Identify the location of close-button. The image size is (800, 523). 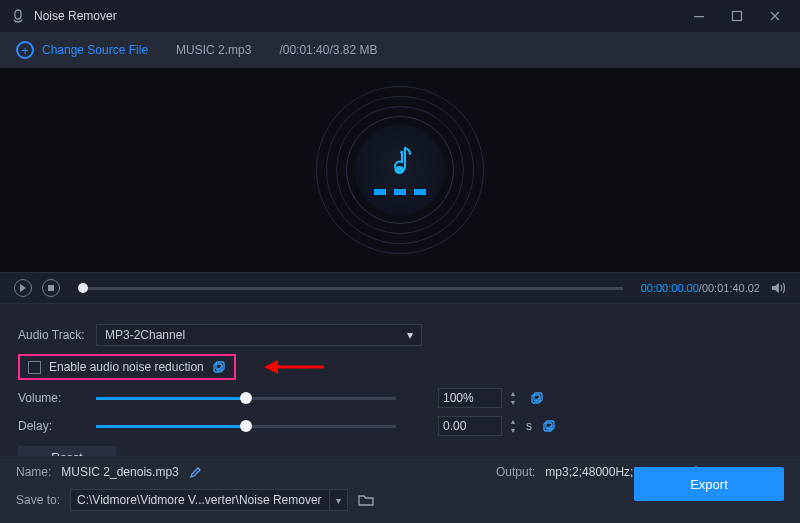
(775, 16).